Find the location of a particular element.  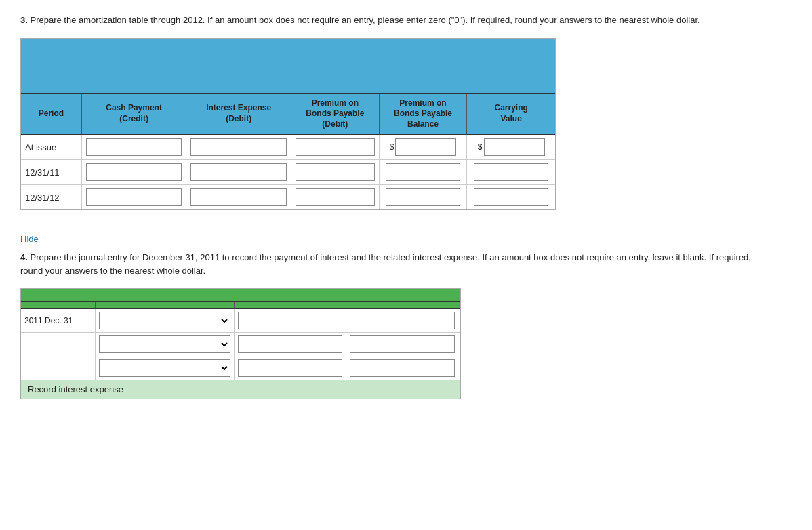

input-interest-at-issue is located at coordinates (239, 147).